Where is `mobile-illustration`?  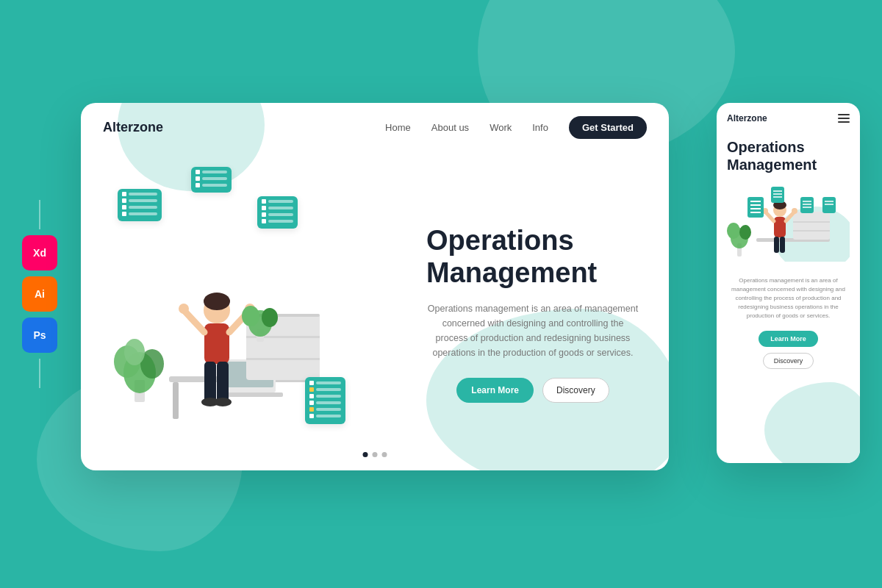 mobile-illustration is located at coordinates (788, 225).